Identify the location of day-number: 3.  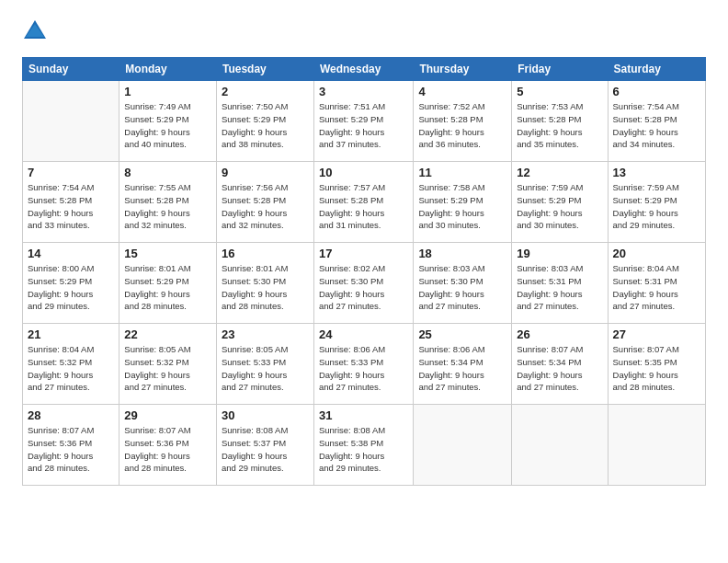
(364, 92).